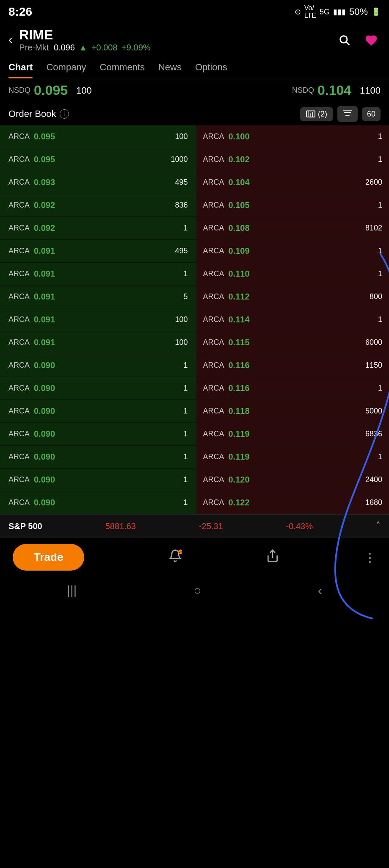 Image resolution: width=389 pixels, height=868 pixels. What do you see at coordinates (293, 502) in the screenshot?
I see `ask-side: ARCA 0.122 1680` at bounding box center [293, 502].